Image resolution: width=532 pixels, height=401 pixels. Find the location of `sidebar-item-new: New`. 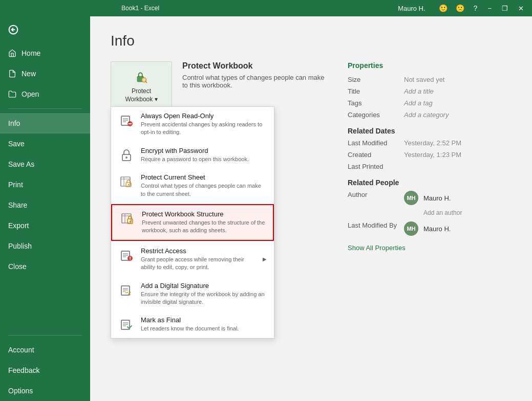

sidebar-item-new: New is located at coordinates (45, 74).